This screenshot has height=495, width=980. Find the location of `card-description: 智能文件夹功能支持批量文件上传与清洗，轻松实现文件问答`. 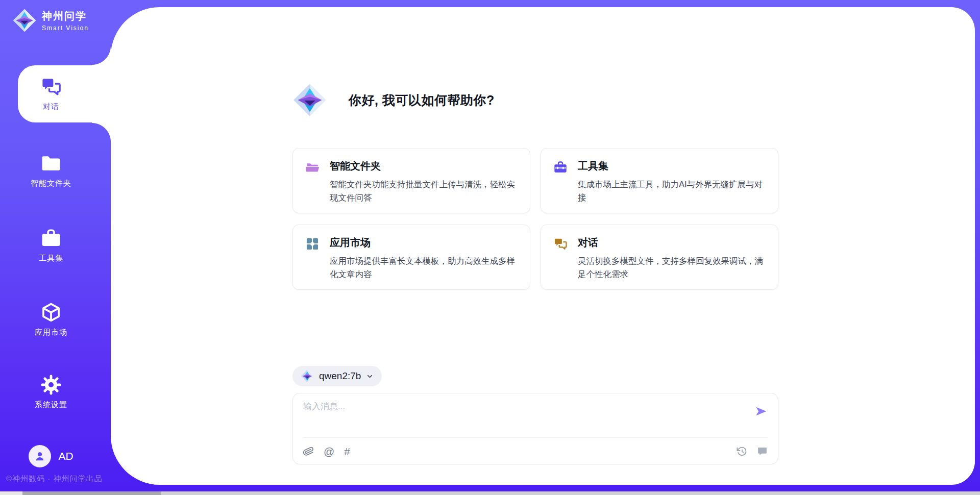

card-description: 智能文件夹功能支持批量文件上传与清洗，轻松实现文件问答 is located at coordinates (424, 191).